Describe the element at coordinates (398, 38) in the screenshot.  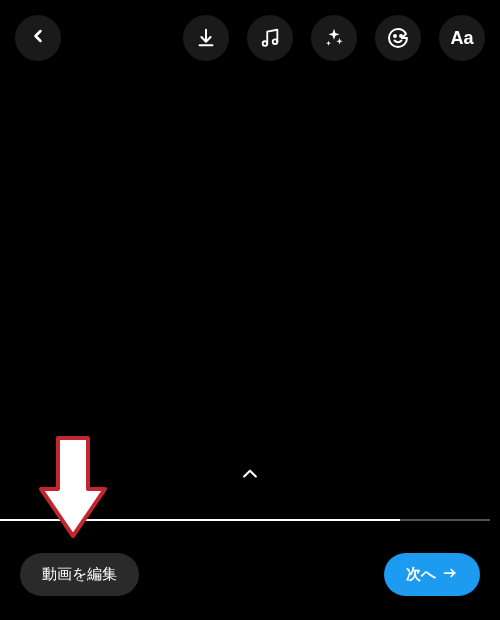
I see `sticker-button` at that location.